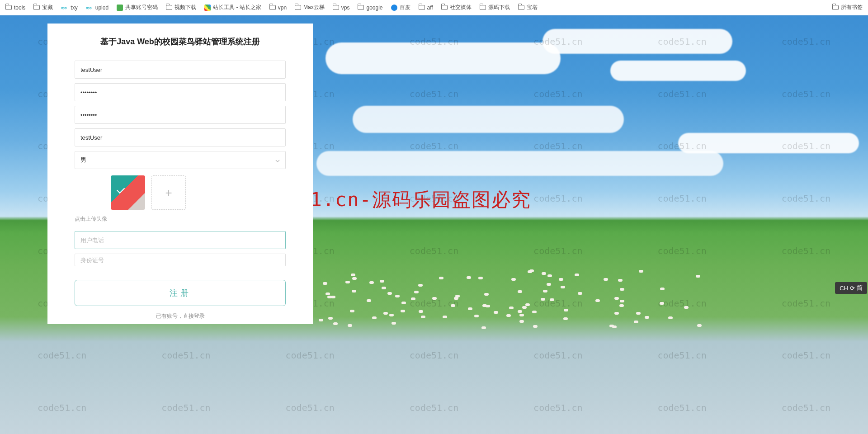 The height and width of the screenshot is (434, 868). Describe the element at coordinates (120, 8) in the screenshot. I see `favicon-icon` at that location.